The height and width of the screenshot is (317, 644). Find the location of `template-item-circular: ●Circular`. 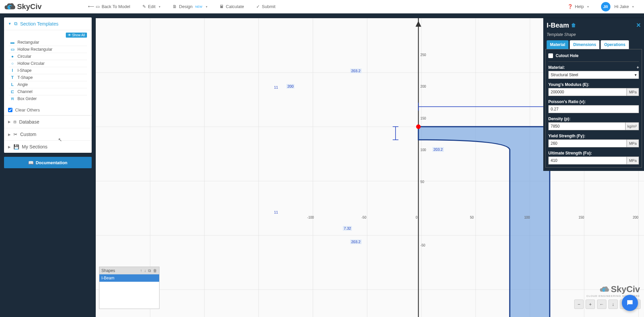

template-item-circular: ●Circular is located at coordinates (48, 56).